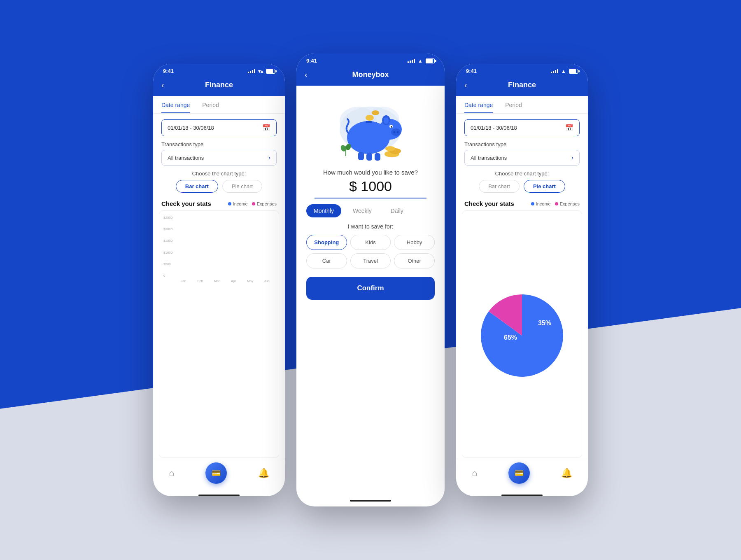 This screenshot has height=560, width=741. What do you see at coordinates (522, 280) in the screenshot?
I see `phone-right: 9:41 ▲ ‹ Finance Date range Period` at bounding box center [522, 280].